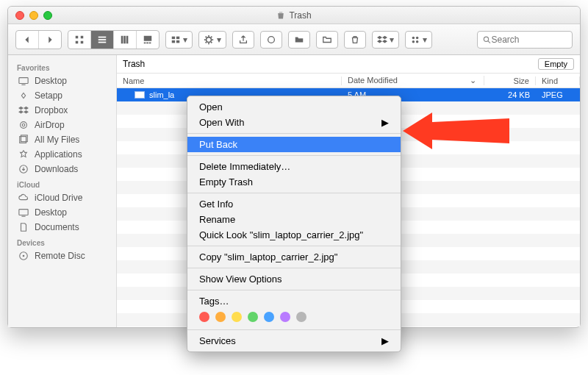 The height and width of the screenshot is (375, 588). I want to click on column-size: Size, so click(510, 81).